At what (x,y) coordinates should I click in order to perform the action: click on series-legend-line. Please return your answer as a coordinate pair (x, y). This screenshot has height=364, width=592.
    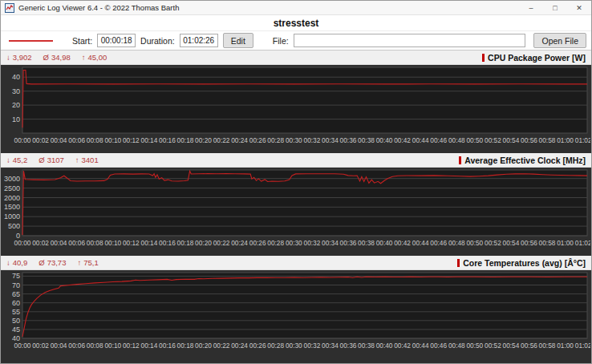
    Looking at the image, I should click on (30, 41).